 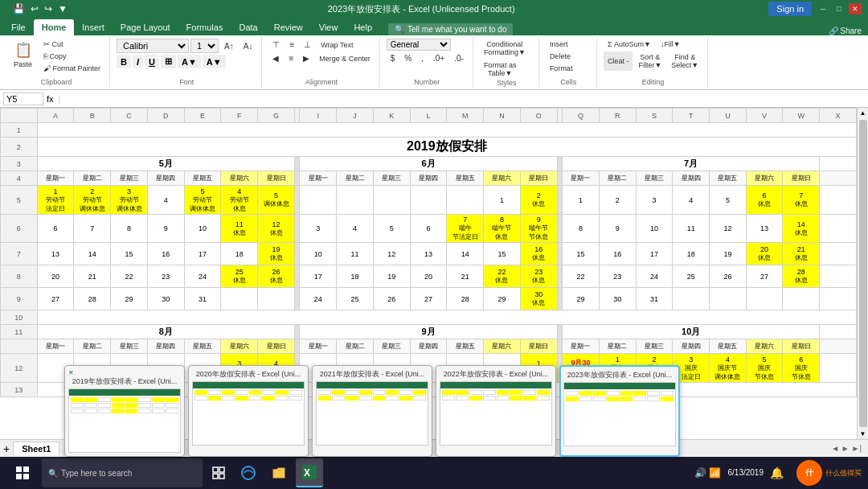 What do you see at coordinates (19, 9) in the screenshot?
I see `save-quick-btn: 💾` at bounding box center [19, 9].